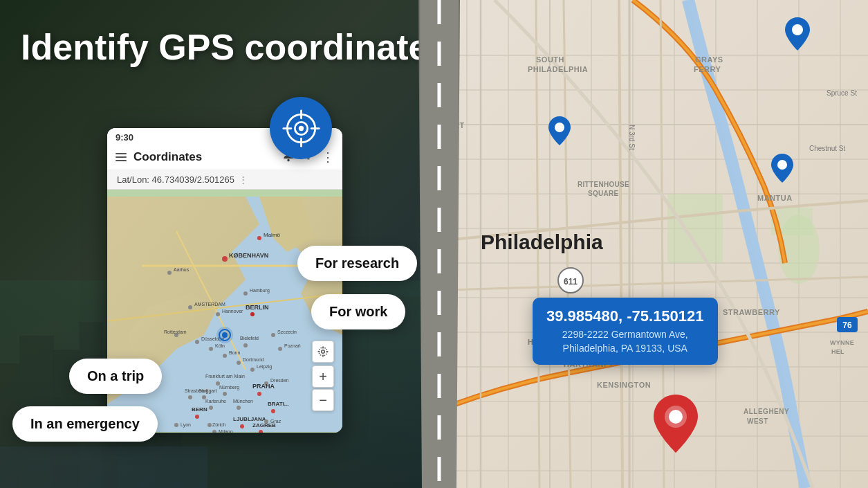  What do you see at coordinates (260, 291) in the screenshot?
I see `svg-text: Hamburg` at bounding box center [260, 291].